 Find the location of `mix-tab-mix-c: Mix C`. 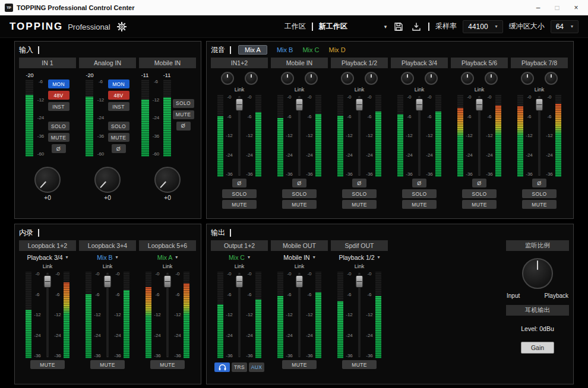

mix-tab-mix-c: Mix C is located at coordinates (311, 50).